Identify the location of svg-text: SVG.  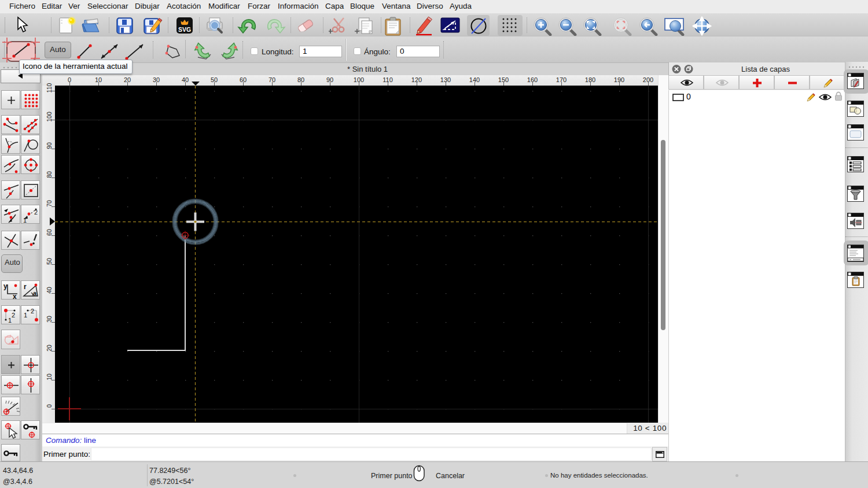
(185, 29).